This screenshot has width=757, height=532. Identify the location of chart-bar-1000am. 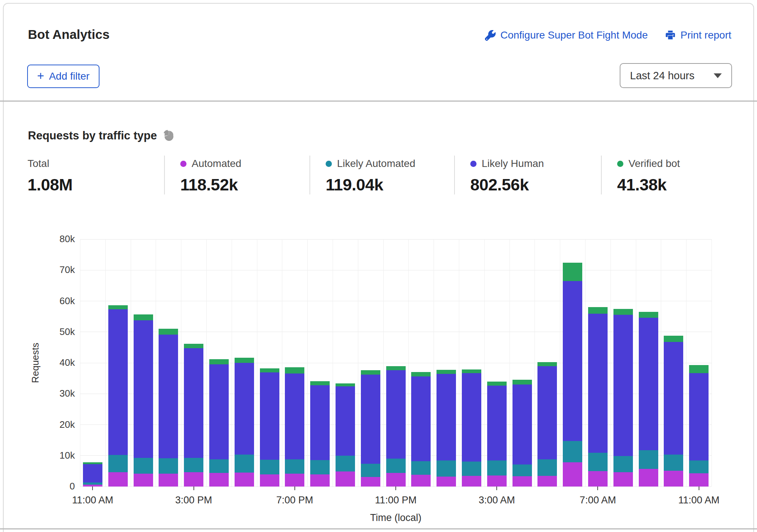
(673, 411).